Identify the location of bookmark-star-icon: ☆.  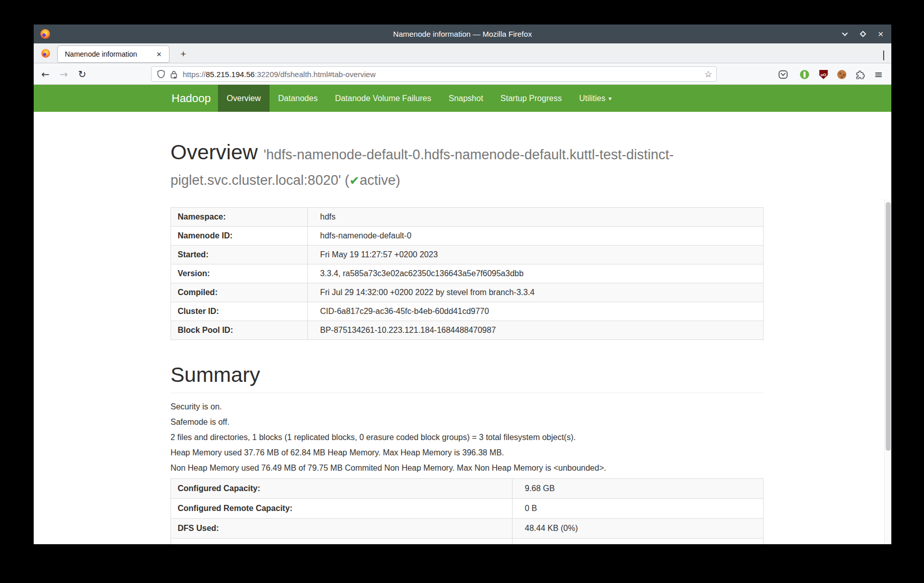
(709, 74).